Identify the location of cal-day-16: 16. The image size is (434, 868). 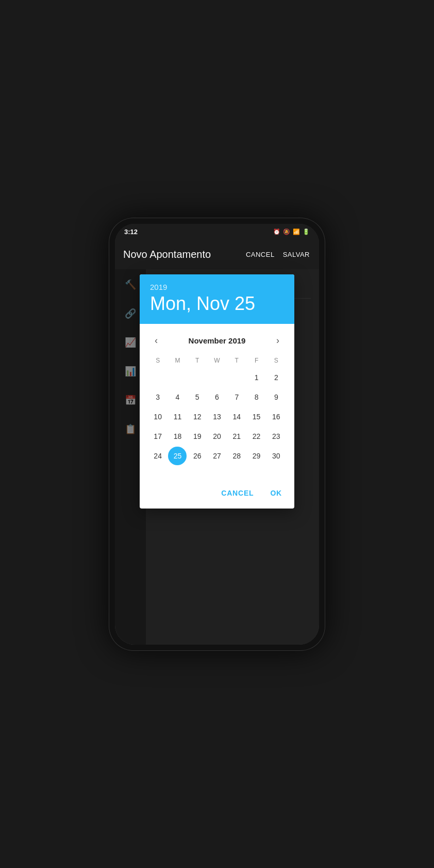
(276, 417).